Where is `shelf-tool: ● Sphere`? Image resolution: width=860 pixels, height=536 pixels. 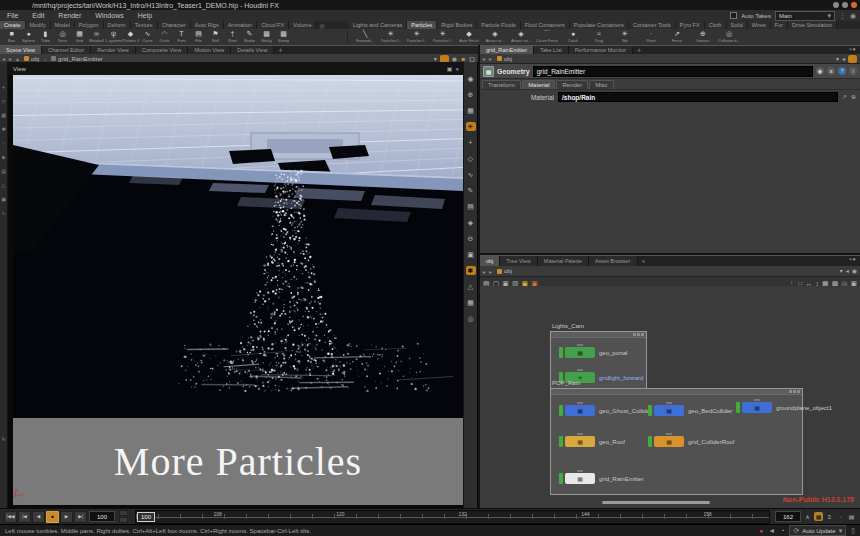 shelf-tool: ● Sphere is located at coordinates (28, 36).